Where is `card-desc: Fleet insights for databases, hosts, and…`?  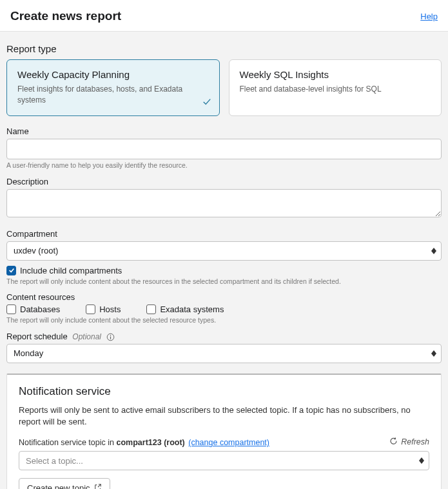
card-desc: Fleet insights for databases, hosts, and… is located at coordinates (113, 95).